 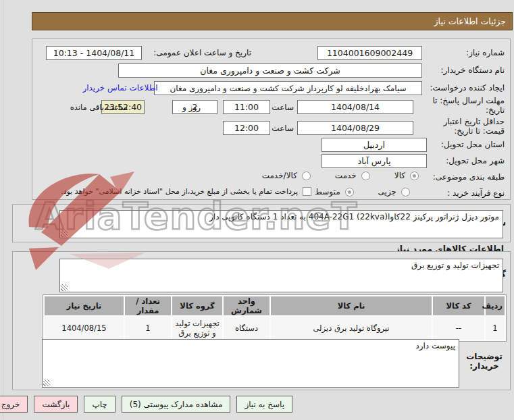 What do you see at coordinates (467, 88) in the screenshot?
I see `request-creator-label: ایجاد کننده درخواست:` at bounding box center [467, 88].